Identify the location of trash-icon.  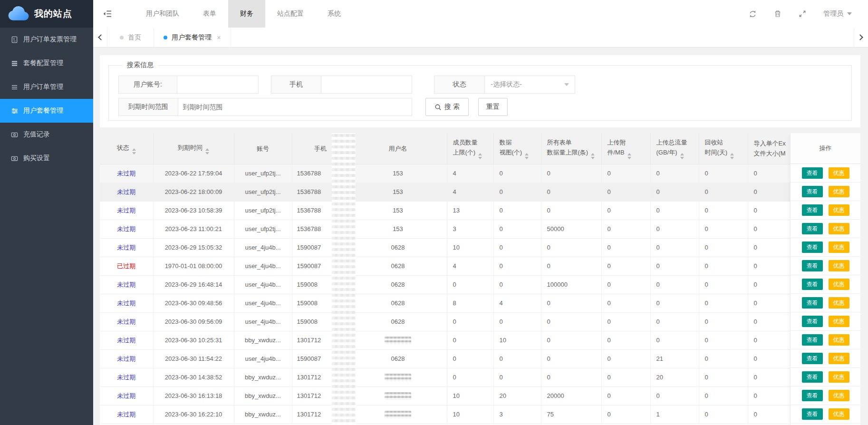
(778, 14).